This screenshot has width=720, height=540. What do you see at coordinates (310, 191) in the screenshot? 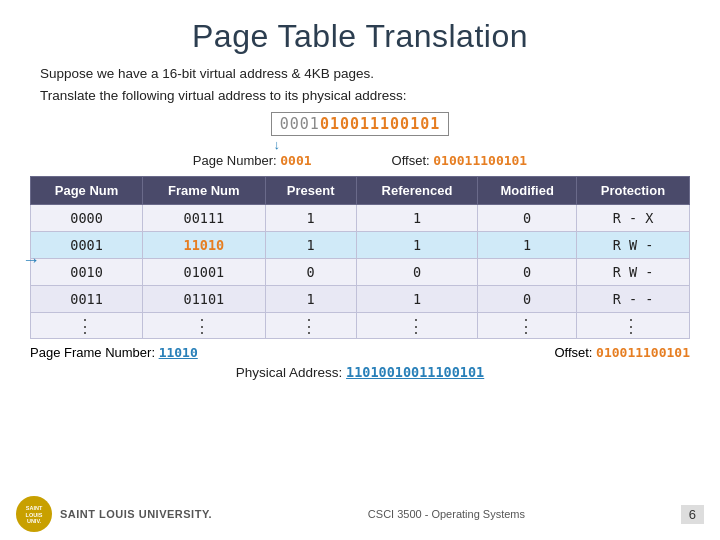
I see `col-present: Present` at bounding box center [310, 191].